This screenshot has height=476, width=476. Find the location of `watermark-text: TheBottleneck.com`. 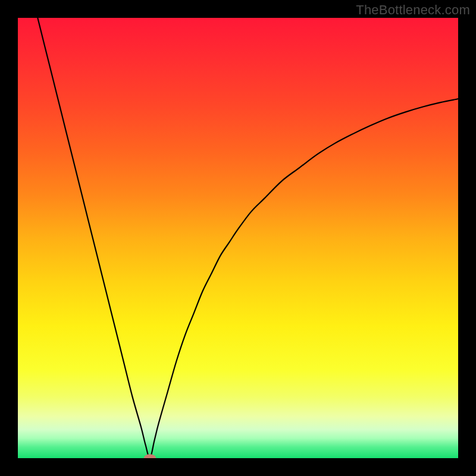

watermark-text: TheBottleneck.com is located at coordinates (413, 10).